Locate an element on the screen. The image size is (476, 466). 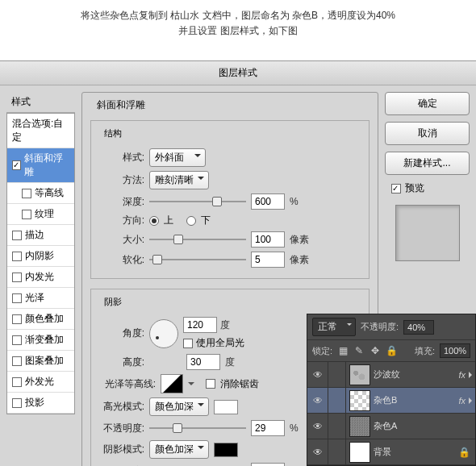
size-slider is located at coordinates (198, 239).